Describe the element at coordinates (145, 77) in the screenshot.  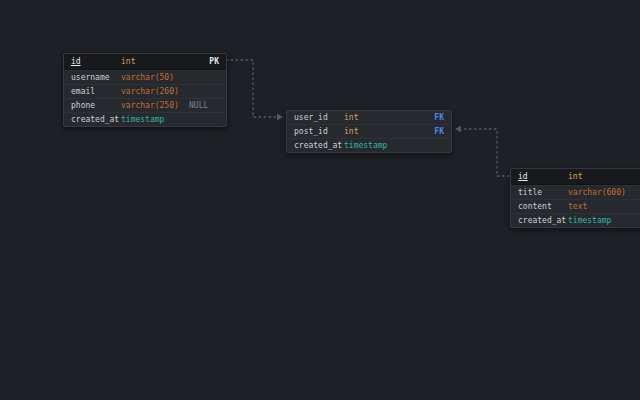
I see `table-row-username: usernamevarchar(50)` at that location.